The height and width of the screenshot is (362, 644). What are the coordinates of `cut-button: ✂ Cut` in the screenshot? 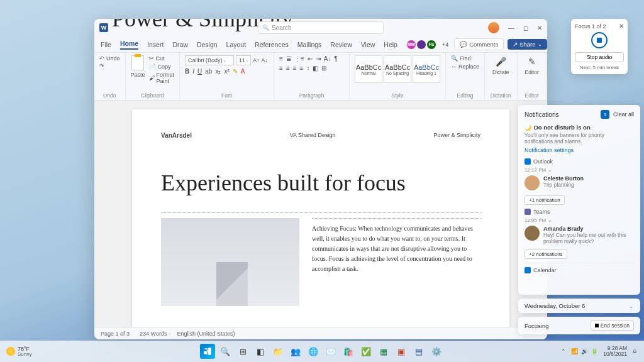 It's located at (162, 58).